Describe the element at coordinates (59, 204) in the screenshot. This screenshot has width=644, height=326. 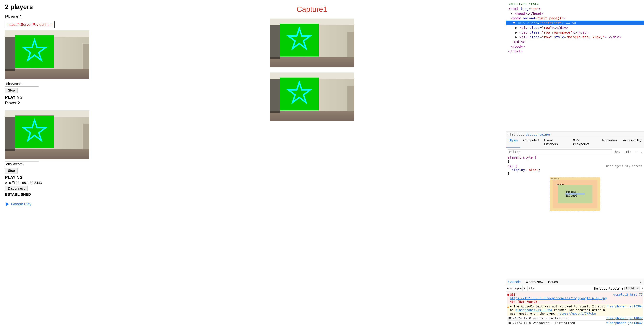
I see `google-play-link: Google Play` at that location.